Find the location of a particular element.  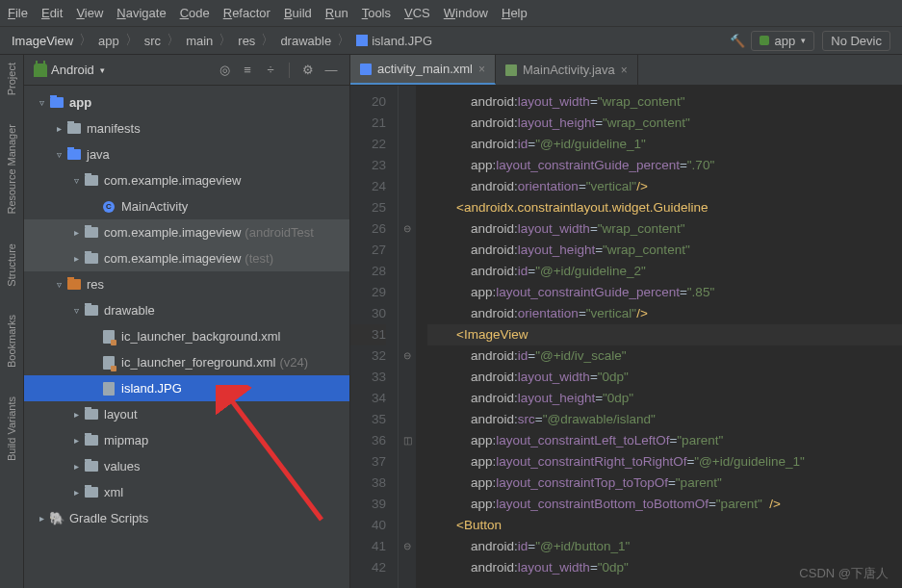

dir-manifests: ▸manifests is located at coordinates (187, 129).